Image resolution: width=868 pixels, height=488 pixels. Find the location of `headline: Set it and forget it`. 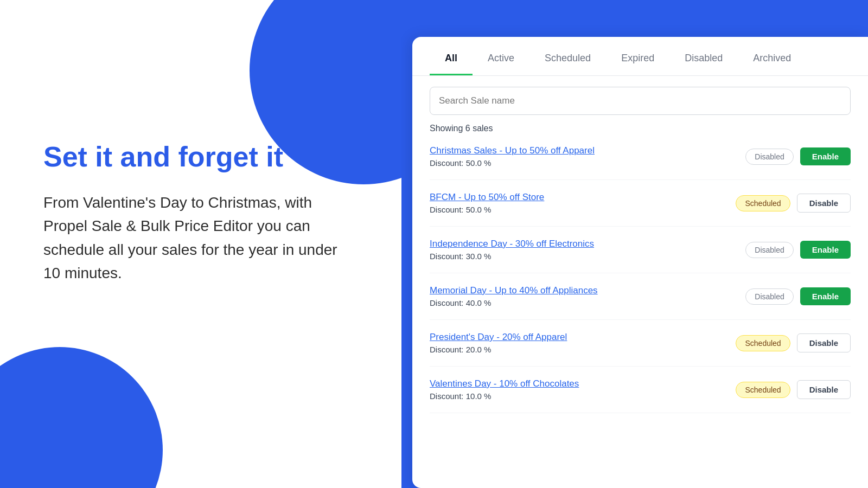

headline: Set it and forget it is located at coordinates (195, 157).